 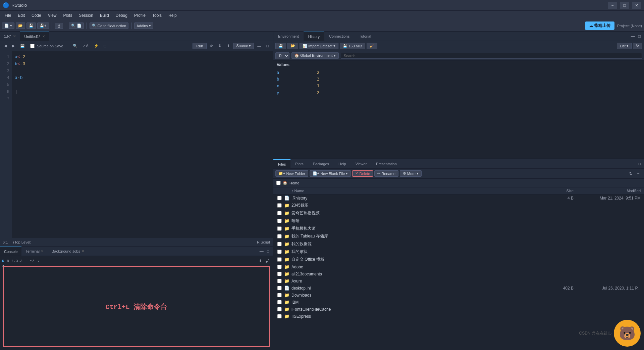 What do you see at coordinates (459, 213) in the screenshot?
I see `file-row: 📁 爱奇艺热播视频` at bounding box center [459, 213].